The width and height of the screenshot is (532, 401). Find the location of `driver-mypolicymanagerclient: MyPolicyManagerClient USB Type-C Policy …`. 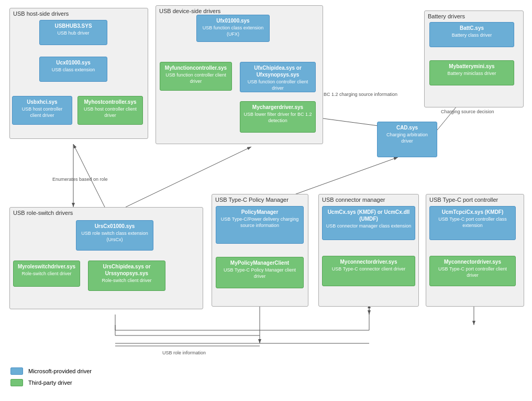

driver-mypolicymanagerclient: MyPolicyManagerClient USB Type-C Policy … is located at coordinates (260, 273).